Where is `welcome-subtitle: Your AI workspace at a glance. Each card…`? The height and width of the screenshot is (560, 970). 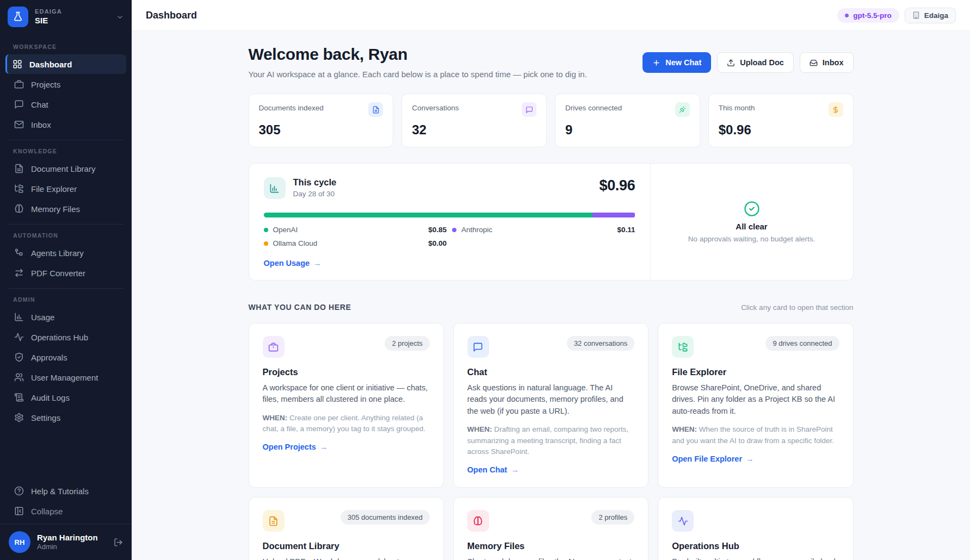 welcome-subtitle: Your AI workspace at a glance. Each card… is located at coordinates (418, 74).